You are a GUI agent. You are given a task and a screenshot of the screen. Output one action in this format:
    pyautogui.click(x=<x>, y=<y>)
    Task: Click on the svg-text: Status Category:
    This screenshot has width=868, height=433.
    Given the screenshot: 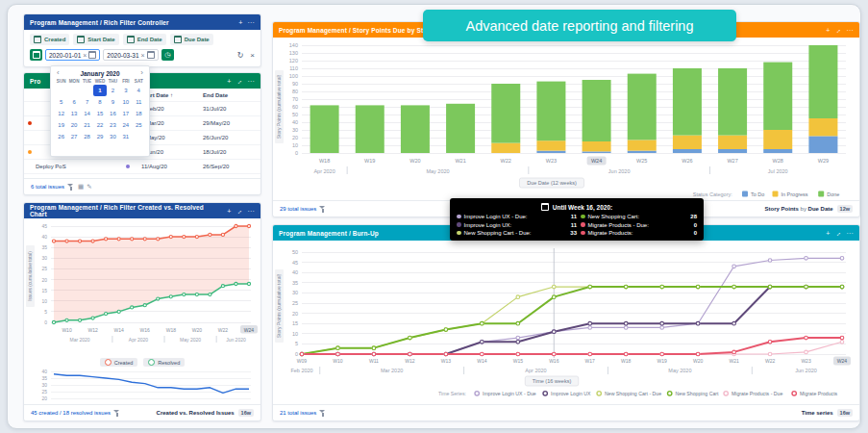 What is the action you would take?
    pyautogui.click(x=713, y=194)
    